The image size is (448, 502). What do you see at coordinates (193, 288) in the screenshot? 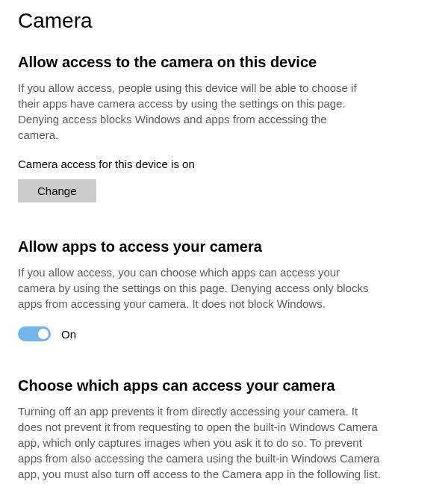
I see `app-access-description: If you allow access, you can choose whic…` at bounding box center [193, 288].